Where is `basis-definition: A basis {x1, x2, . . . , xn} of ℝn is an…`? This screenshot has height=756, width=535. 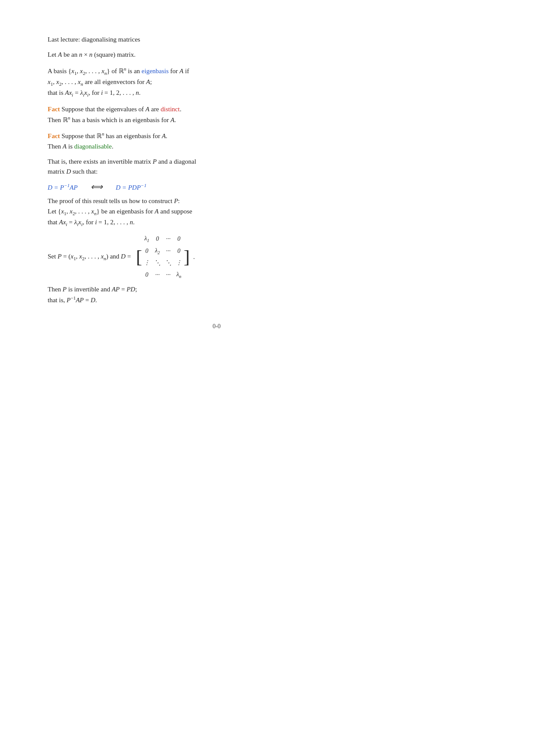 basis-definition: A basis {x1, x2, . . . , xn} of ℝn is an… is located at coordinates (217, 82).